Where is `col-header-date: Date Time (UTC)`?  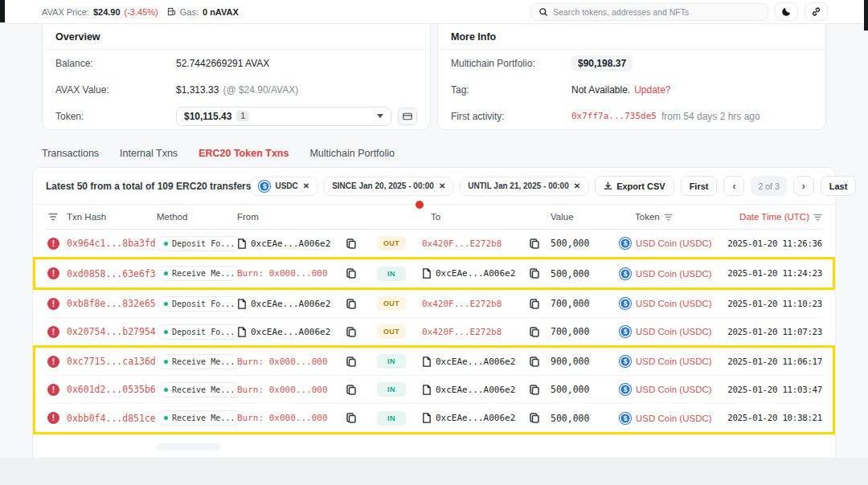
col-header-date: Date Time (UTC) is located at coordinates (775, 217).